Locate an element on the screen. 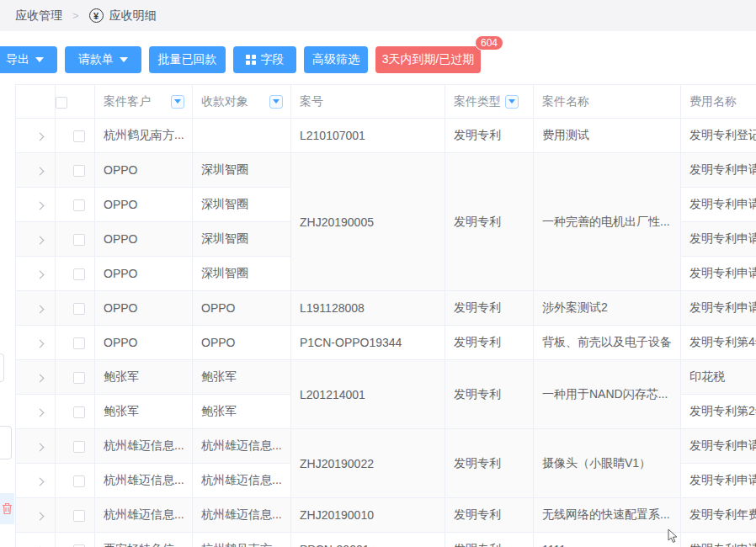 The width and height of the screenshot is (756, 547). table-row: 西安好特色信... 杭州鹤见南方... PPCN-20001 发明专利 1111… is located at coordinates (386, 540).